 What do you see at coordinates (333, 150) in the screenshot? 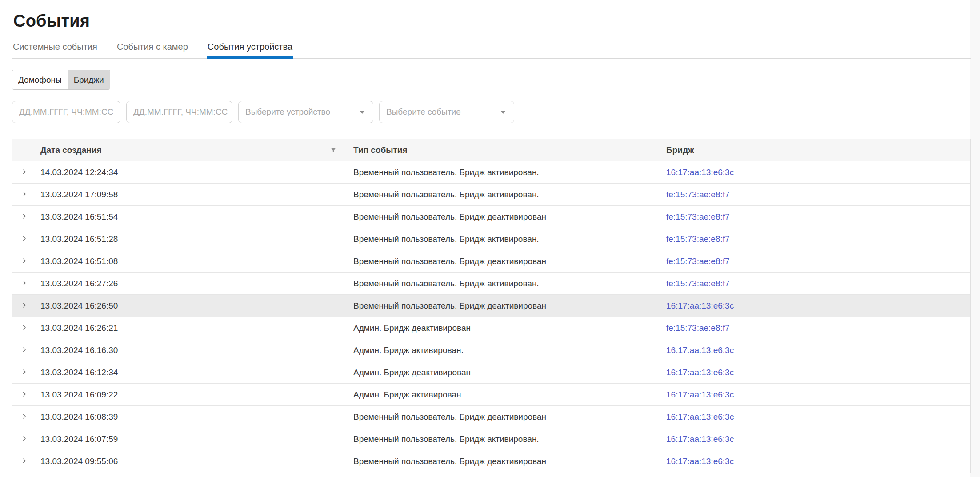
I see `filter-funnel-icon` at bounding box center [333, 150].